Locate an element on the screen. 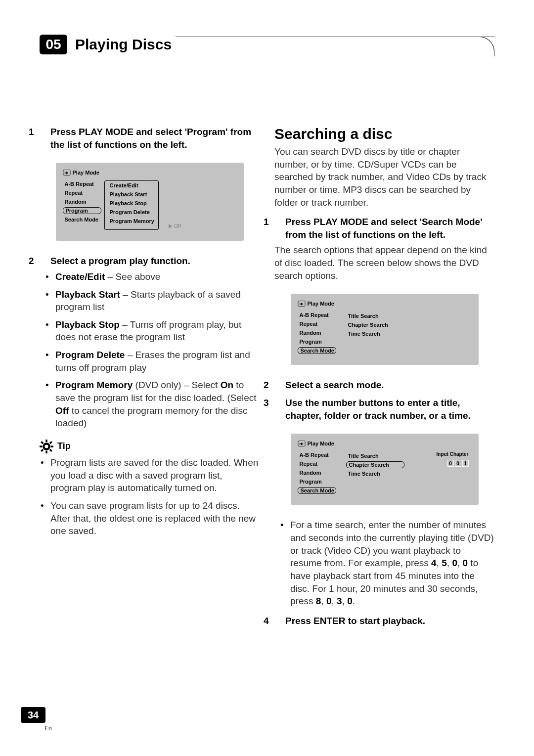 The image size is (534, 756). play-mode-diagram-program: Play Mode A-B Repeat Repeat Random Progr… is located at coordinates (150, 202).